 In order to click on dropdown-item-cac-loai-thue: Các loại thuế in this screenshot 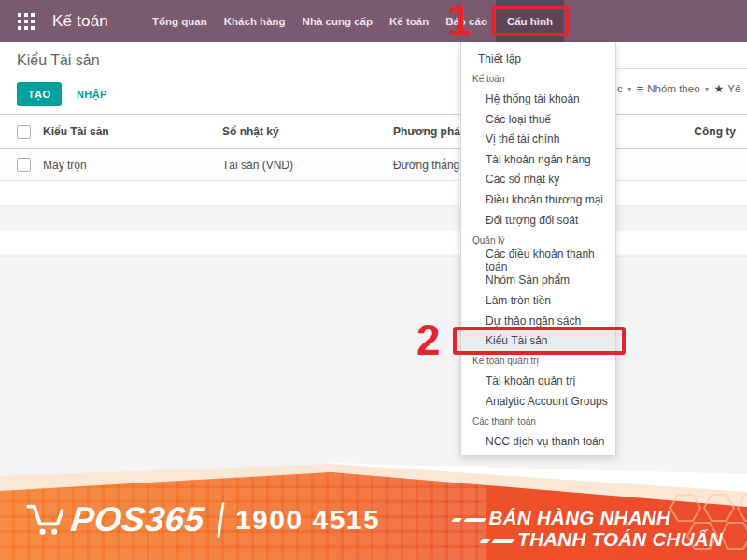, I will do `click(538, 119)`.